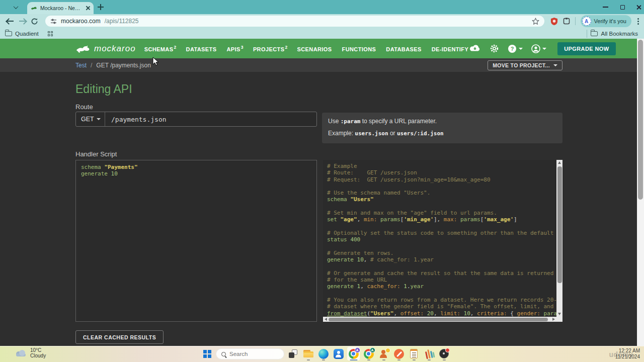 This screenshot has height=362, width=644. What do you see at coordinates (620, 34) in the screenshot?
I see `all-bookmarks-label: All Bookmarks` at bounding box center [620, 34].